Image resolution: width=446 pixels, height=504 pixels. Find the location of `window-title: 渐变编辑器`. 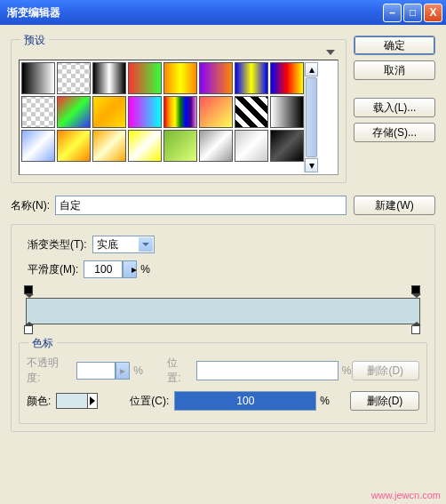

window-title: 渐变编辑器 is located at coordinates (34, 12).